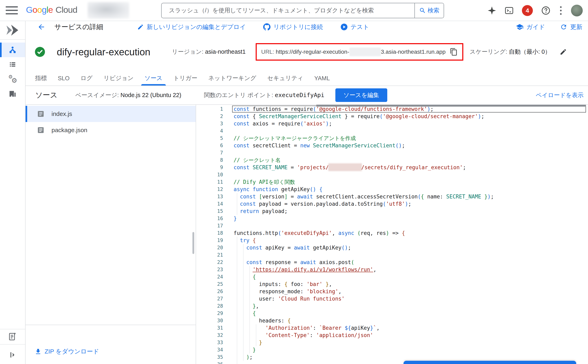 The height and width of the screenshot is (364, 588). Describe the element at coordinates (561, 11) in the screenshot. I see `more-options-icon` at that location.